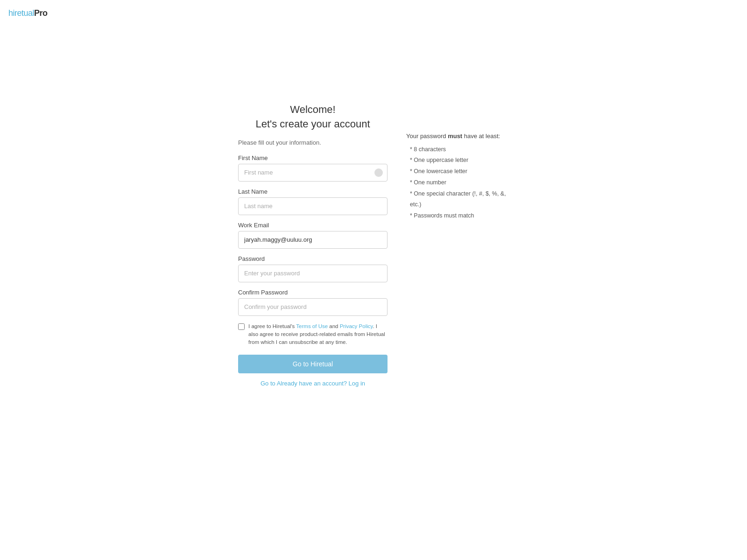 The width and height of the screenshot is (747, 560). Describe the element at coordinates (313, 235) in the screenshot. I see `work-email-group: Work Email` at that location.